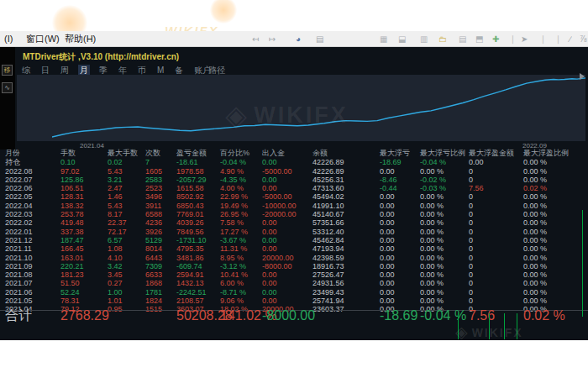  I want to click on value-cell: 4236, so click(161, 223).